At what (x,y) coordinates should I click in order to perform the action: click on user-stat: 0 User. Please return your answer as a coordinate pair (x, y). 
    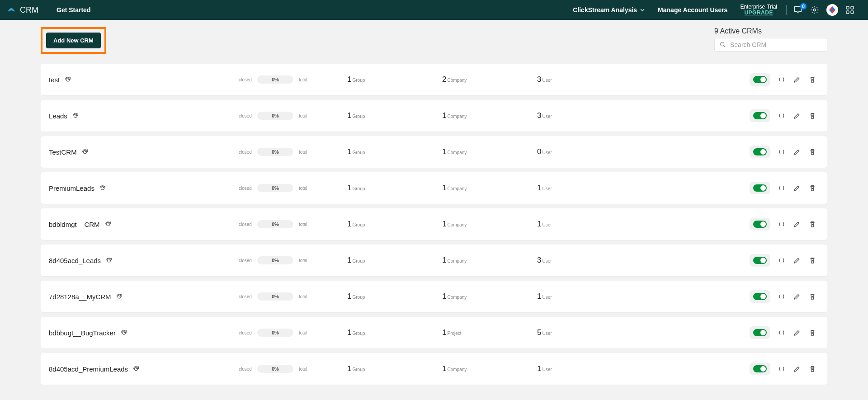
    Looking at the image, I should click on (585, 152).